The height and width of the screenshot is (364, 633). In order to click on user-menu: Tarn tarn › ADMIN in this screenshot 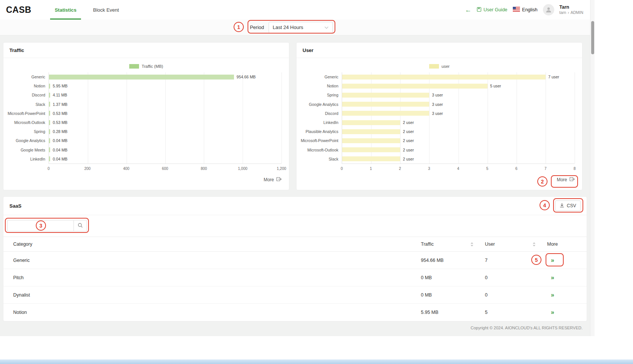, I will do `click(571, 10)`.